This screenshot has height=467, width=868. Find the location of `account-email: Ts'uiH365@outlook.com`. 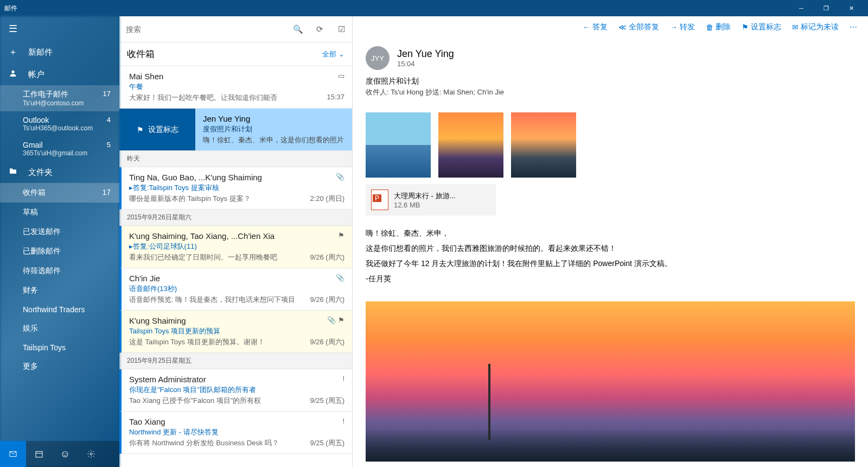

account-email: Ts'uiH365@outlook.com is located at coordinates (67, 128).